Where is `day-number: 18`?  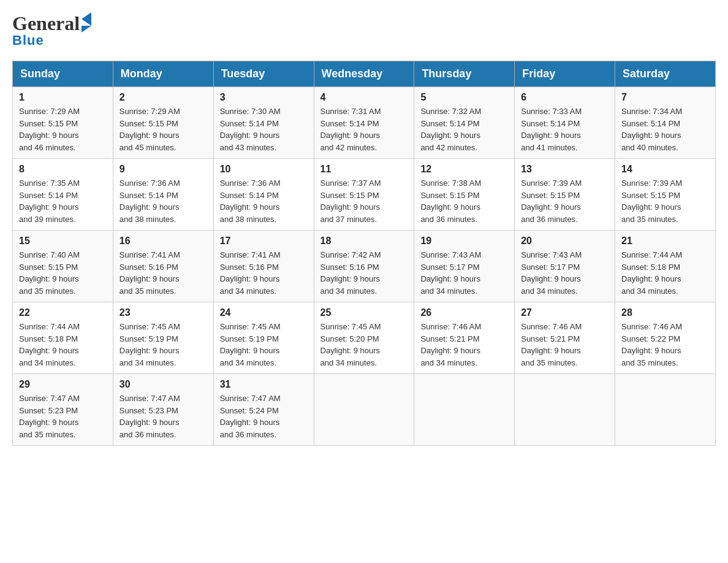
day-number: 18 is located at coordinates (364, 241).